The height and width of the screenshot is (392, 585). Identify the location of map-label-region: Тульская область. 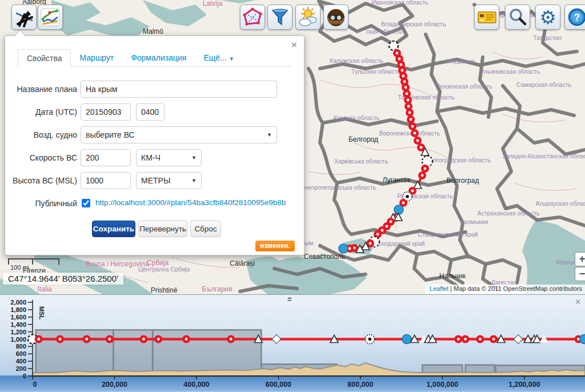
(376, 71).